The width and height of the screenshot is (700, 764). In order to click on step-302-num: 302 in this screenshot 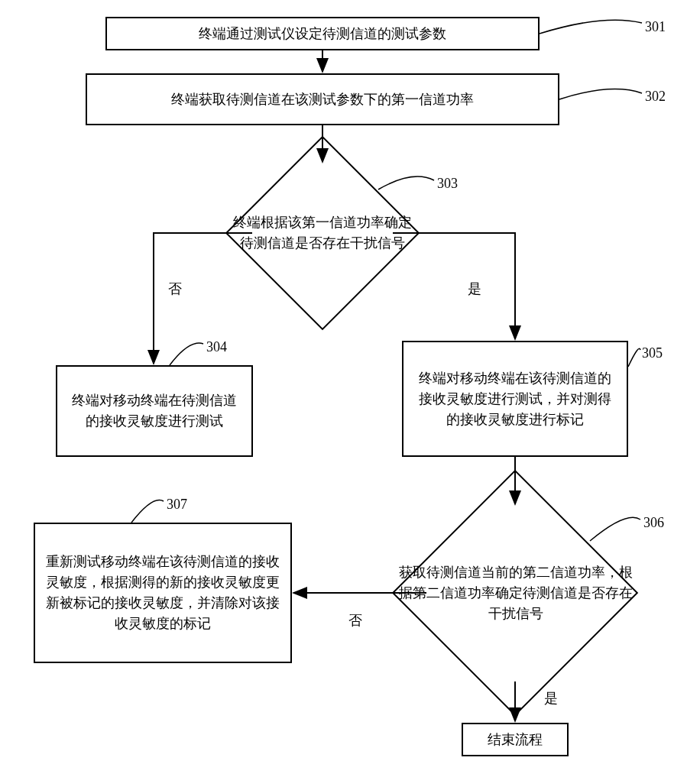, I will do `click(656, 96)`.